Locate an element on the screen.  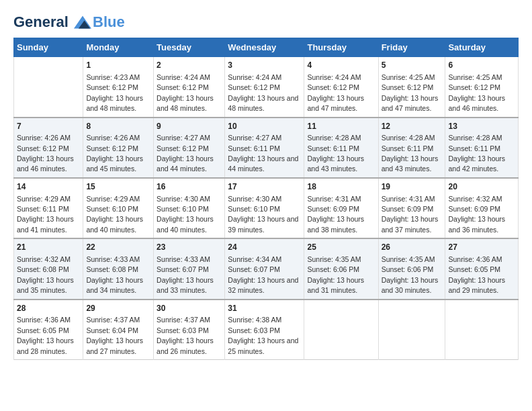
day-number: 19 is located at coordinates (412, 187).